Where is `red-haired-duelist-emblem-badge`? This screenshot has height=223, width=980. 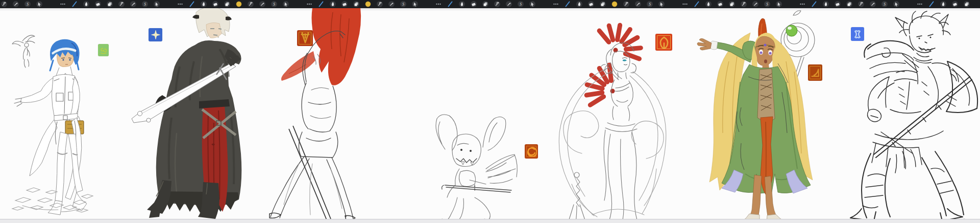
red-haired-duelist-emblem-badge is located at coordinates (305, 38).